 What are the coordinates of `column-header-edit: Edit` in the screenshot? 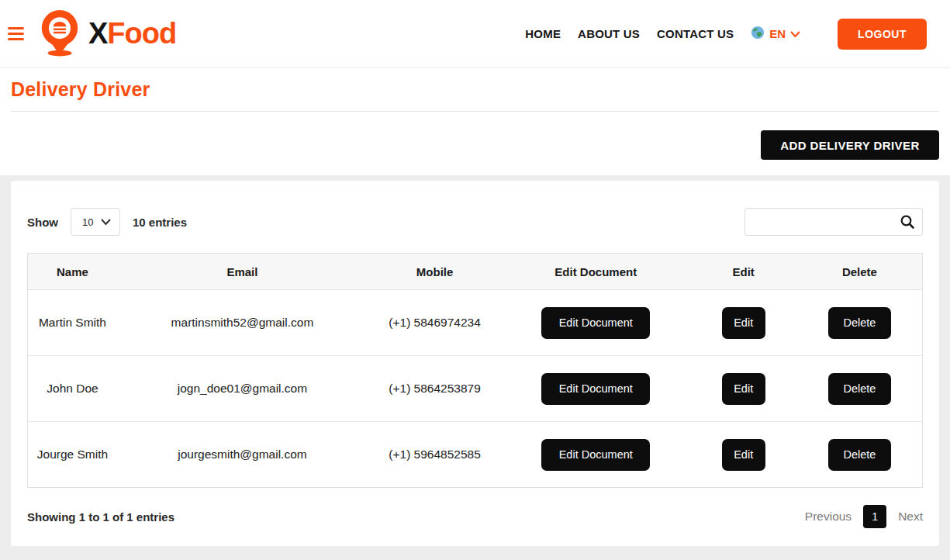 It's located at (743, 271).